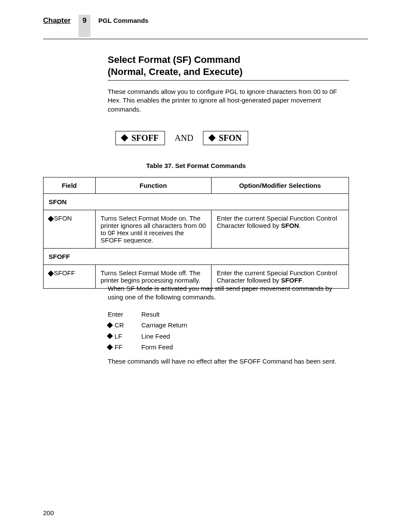 This screenshot has height=532, width=411. I want to click on option-sfoff-post: ., so click(303, 280).